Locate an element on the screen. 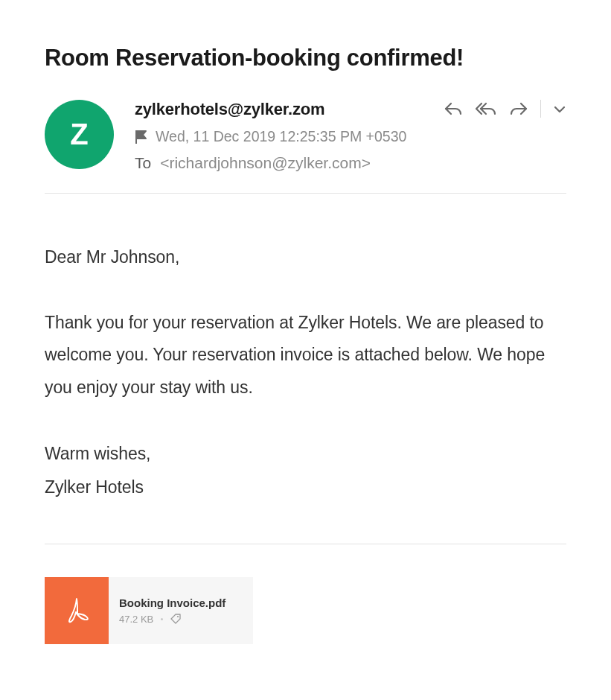 Image resolution: width=611 pixels, height=700 pixels. reply-all-icon is located at coordinates (486, 109).